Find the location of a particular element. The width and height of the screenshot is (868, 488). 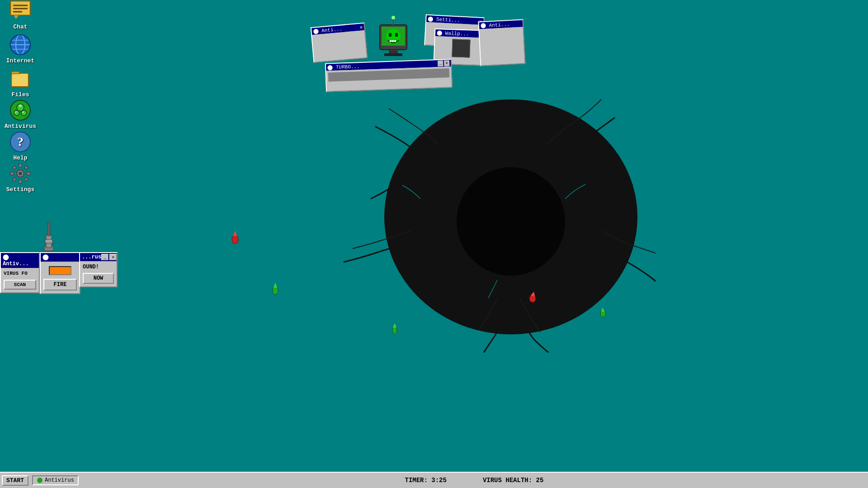

chat-icon is located at coordinates (20, 11).